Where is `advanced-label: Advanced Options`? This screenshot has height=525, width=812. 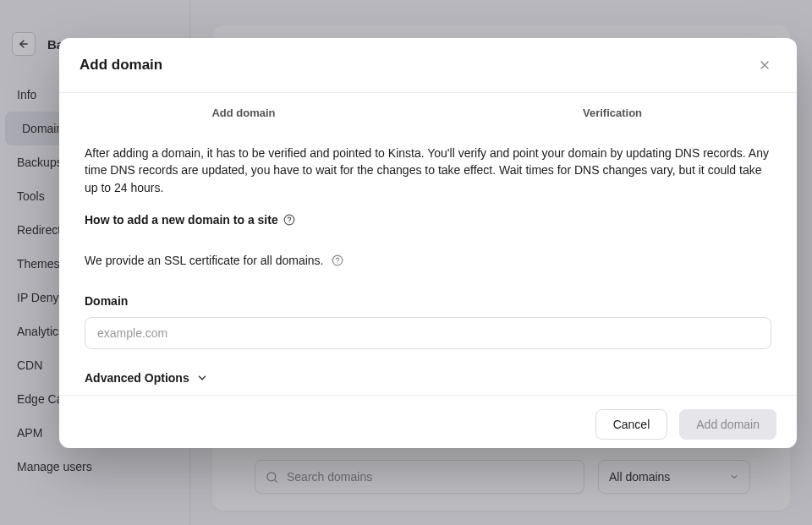
advanced-label: Advanced Options is located at coordinates (137, 378).